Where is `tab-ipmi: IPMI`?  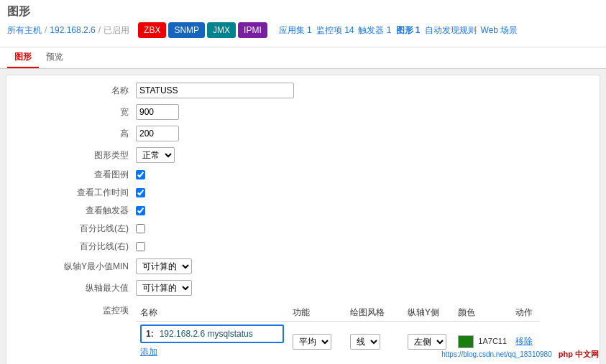 tab-ipmi: IPMI is located at coordinates (253, 30).